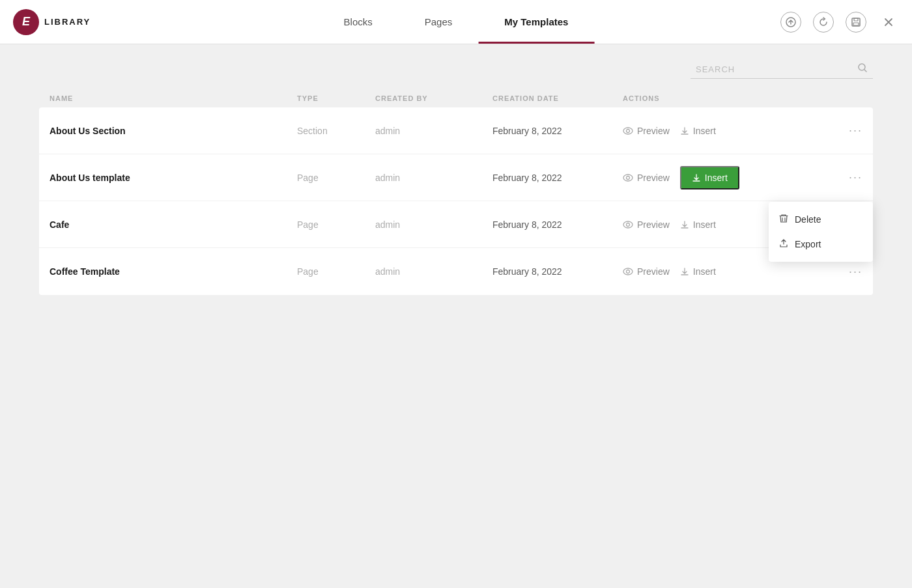 This screenshot has width=912, height=588. I want to click on upload-icon, so click(791, 22).